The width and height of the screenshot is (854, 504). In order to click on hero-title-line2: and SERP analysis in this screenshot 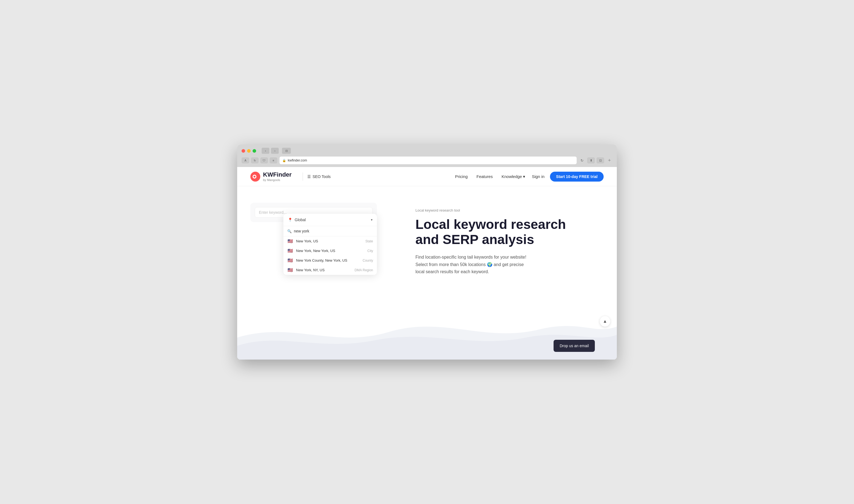, I will do `click(475, 240)`.